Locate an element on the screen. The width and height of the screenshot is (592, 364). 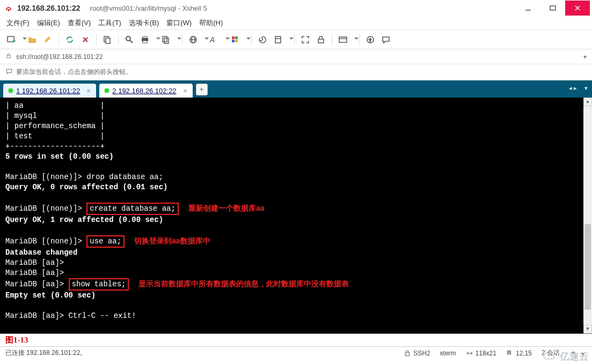
highlight-create: create database aa; is located at coordinates (133, 209).